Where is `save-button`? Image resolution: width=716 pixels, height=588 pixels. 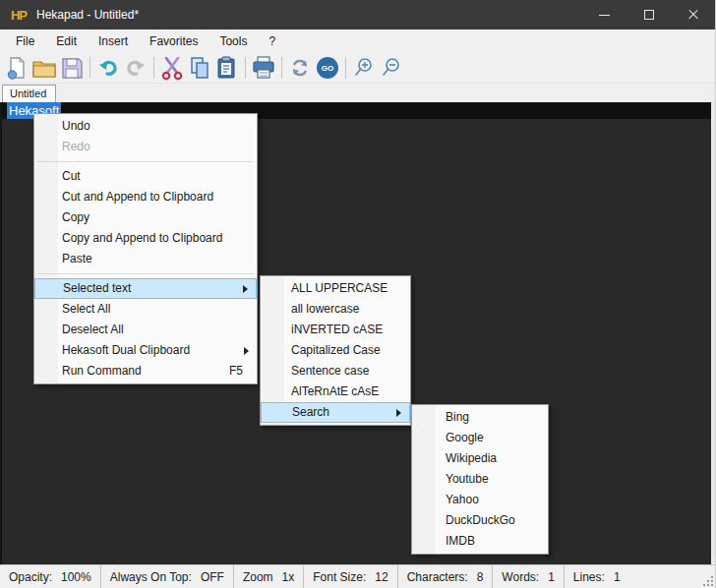 save-button is located at coordinates (72, 68).